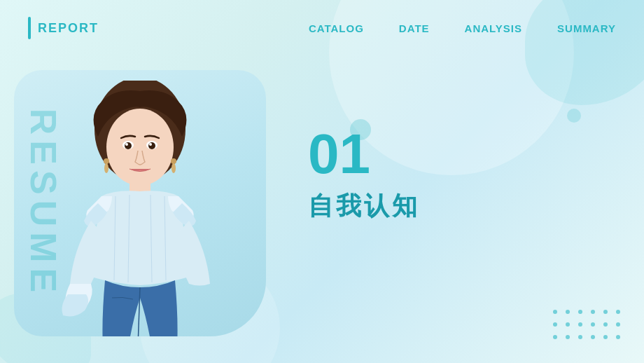 The height and width of the screenshot is (363, 644). Describe the element at coordinates (455, 154) in the screenshot. I see `section-number: 01` at that location.